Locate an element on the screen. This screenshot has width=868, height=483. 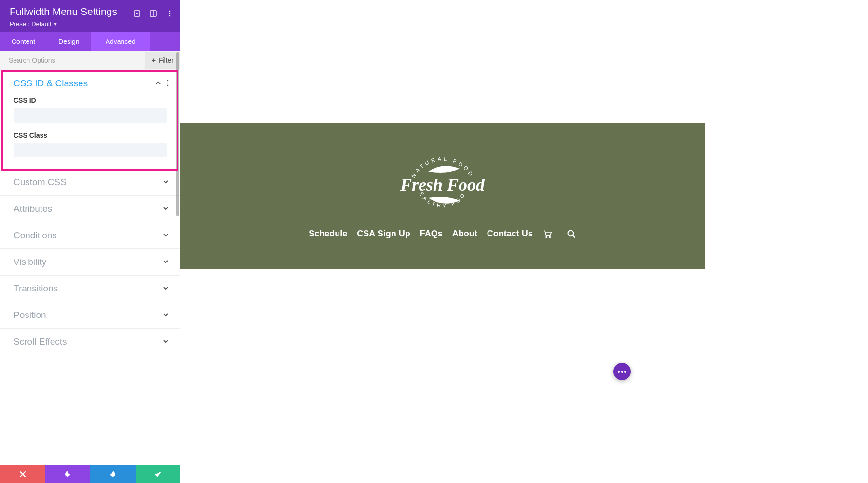
cart-icon is located at coordinates (547, 234).